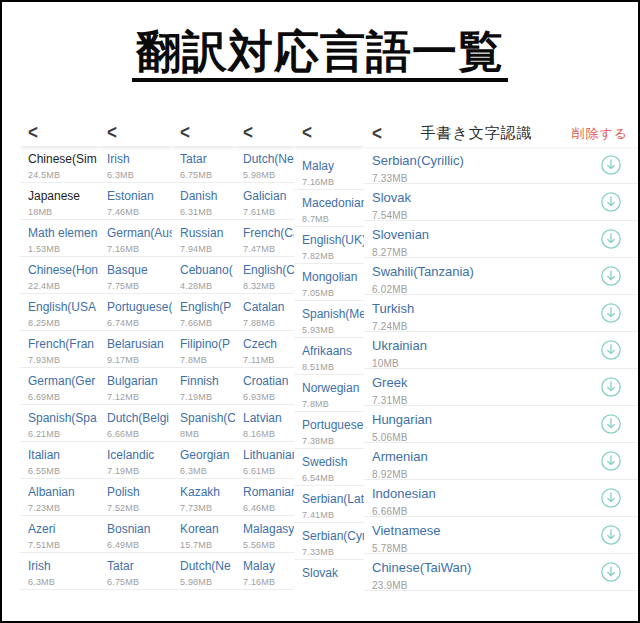 The image size is (640, 623). I want to click on language-item: Spanish(Spa6.21MB, so click(60, 424).